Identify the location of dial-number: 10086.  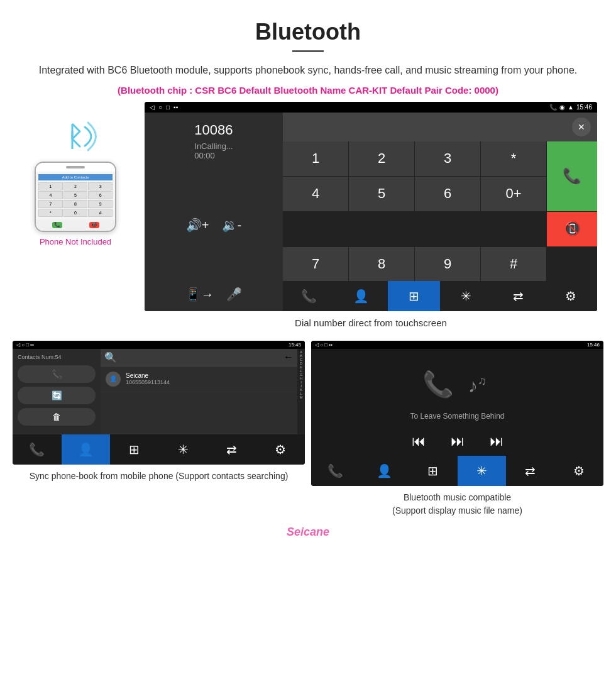
(214, 130).